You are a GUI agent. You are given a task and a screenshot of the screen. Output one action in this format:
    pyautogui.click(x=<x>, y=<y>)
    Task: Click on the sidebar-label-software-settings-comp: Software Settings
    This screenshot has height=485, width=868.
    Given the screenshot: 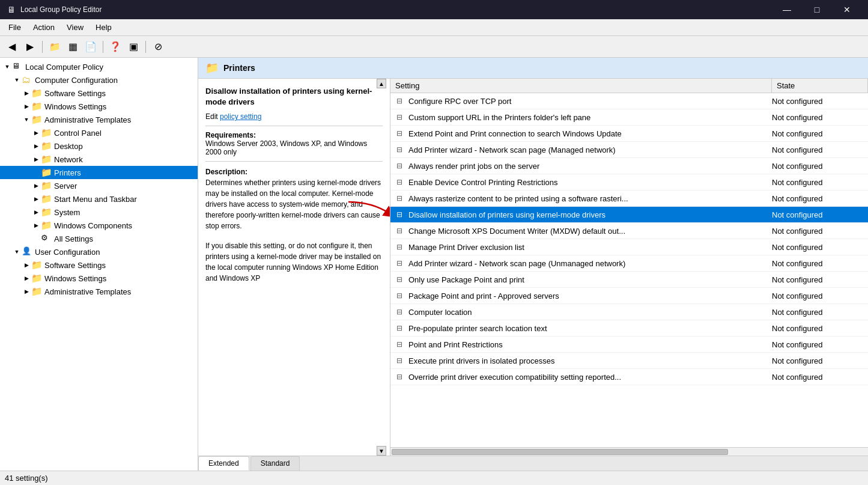 What is the action you would take?
    pyautogui.click(x=75, y=94)
    